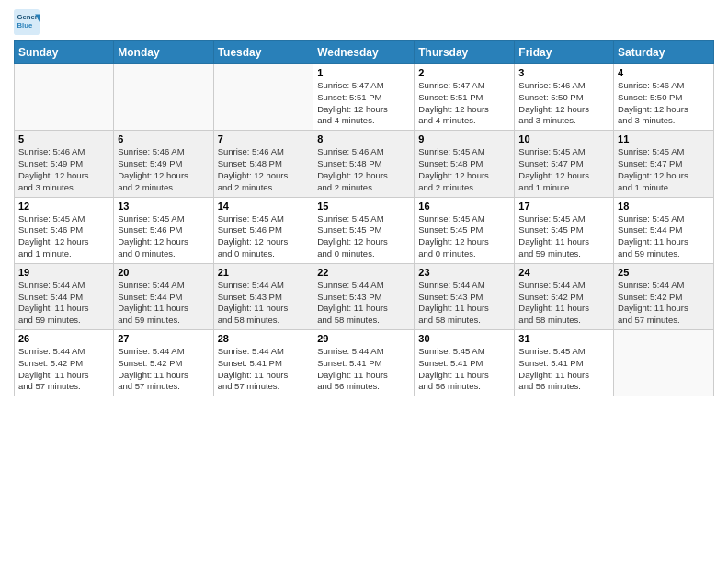  What do you see at coordinates (564, 230) in the screenshot?
I see `calendar-cell: 17Sunrise: 5:45 AM Sunset: 5:45 PM Dayli…` at bounding box center [564, 230].